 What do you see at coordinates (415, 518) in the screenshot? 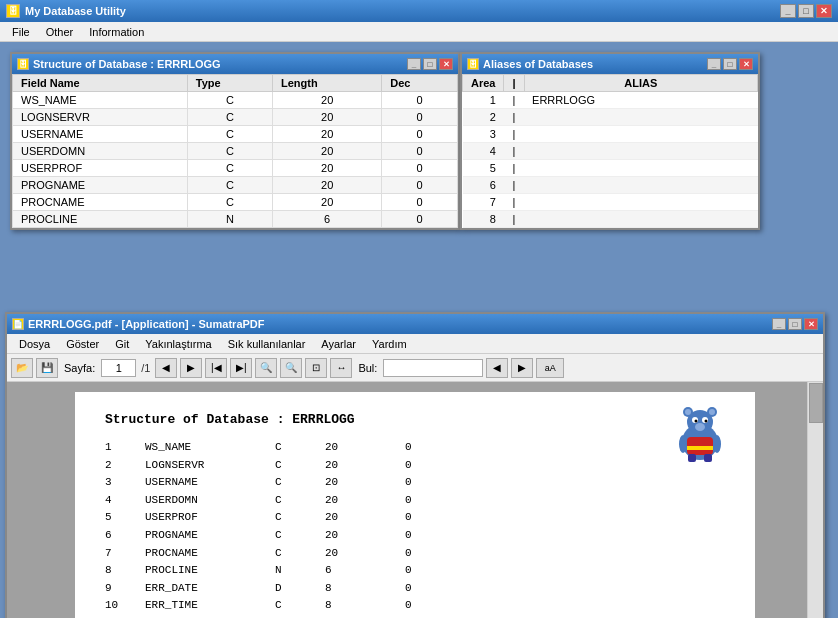
I see `list-item: 5 USERPROF C 20 0` at bounding box center [415, 518].